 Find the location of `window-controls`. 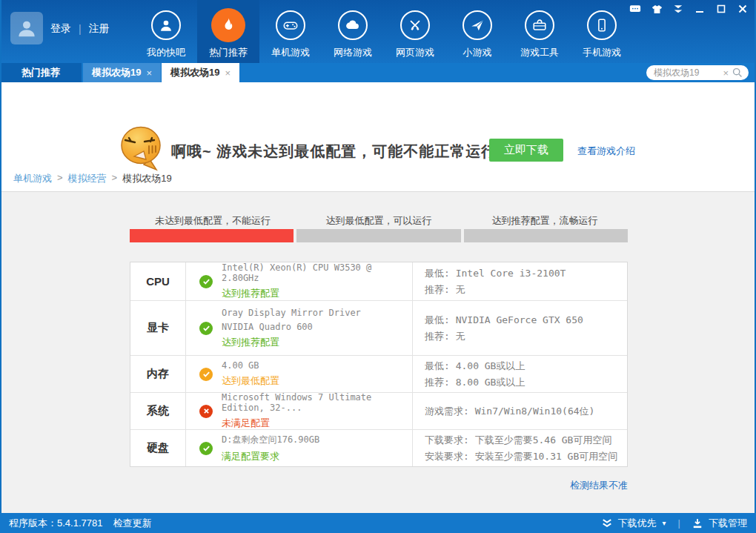

window-controls is located at coordinates (689, 9).